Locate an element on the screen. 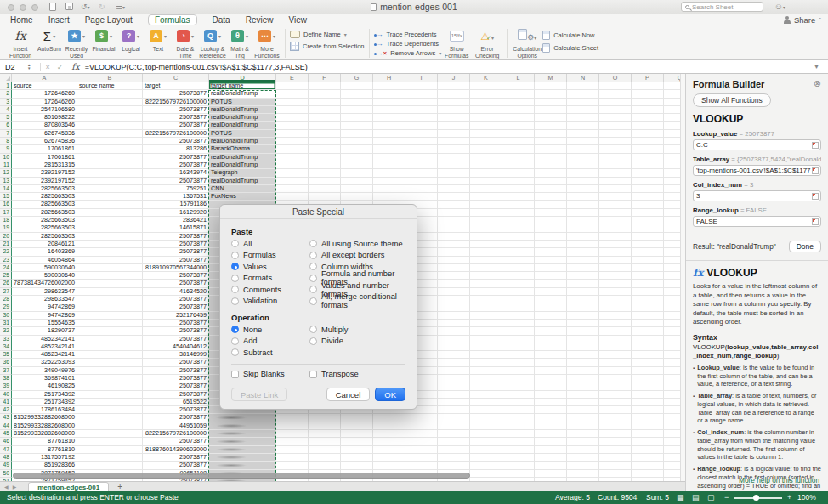 The width and height of the screenshot is (828, 504). cell: 4852342141 is located at coordinates (44, 340).